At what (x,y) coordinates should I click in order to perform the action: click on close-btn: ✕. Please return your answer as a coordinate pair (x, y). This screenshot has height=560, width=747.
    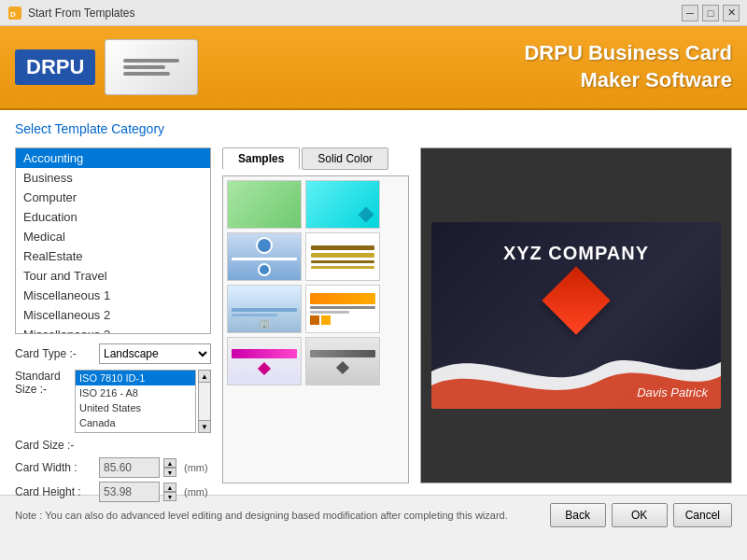
    Looking at the image, I should click on (731, 13).